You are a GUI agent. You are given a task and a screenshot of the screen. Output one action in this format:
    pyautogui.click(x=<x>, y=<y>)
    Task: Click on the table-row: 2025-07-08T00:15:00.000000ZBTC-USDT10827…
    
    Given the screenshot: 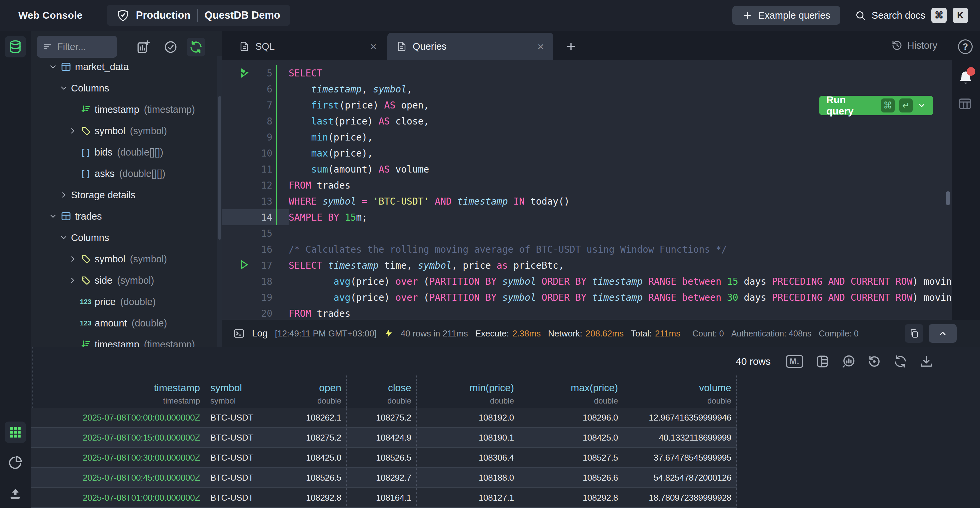 What is the action you would take?
    pyautogui.click(x=383, y=438)
    